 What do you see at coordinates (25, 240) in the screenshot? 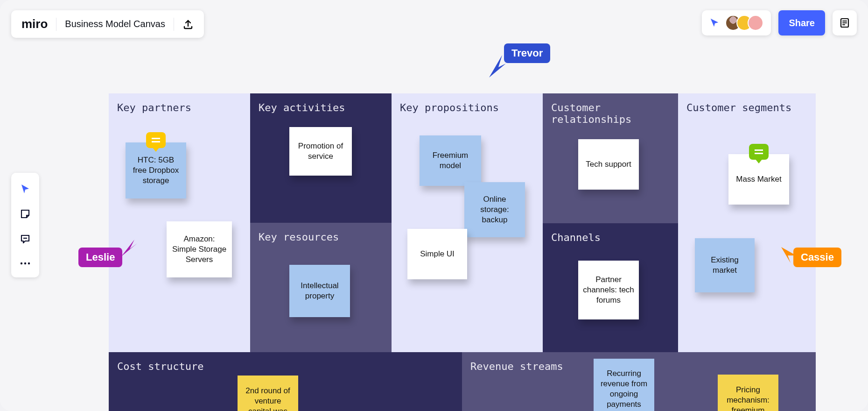
I see `comment-tool-icon` at bounding box center [25, 240].